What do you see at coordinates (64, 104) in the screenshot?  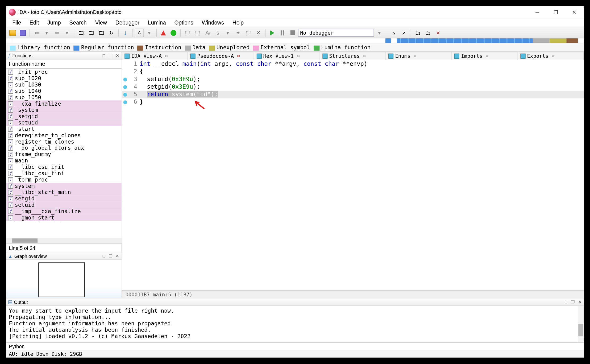 I see `function-item: f__cxa_finalize` at bounding box center [64, 104].